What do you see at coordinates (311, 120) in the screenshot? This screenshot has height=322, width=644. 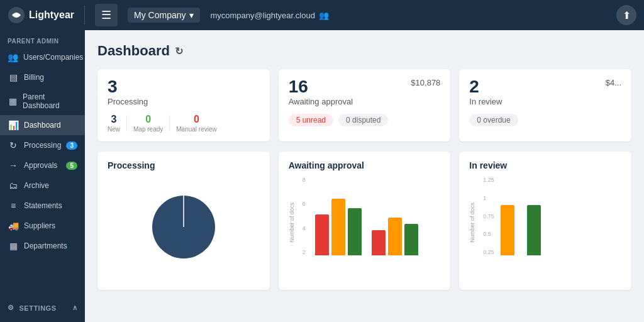 I see `unread-badge: 5 unread` at bounding box center [311, 120].